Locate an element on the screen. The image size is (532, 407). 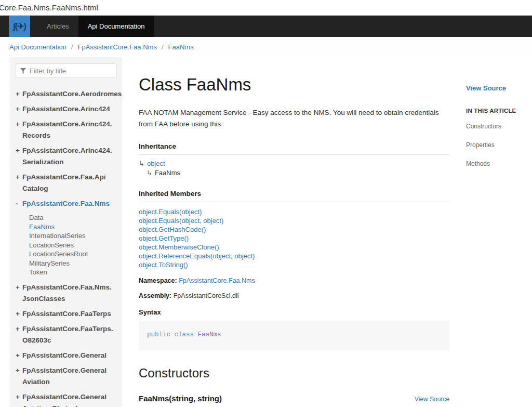
tree-item: +FpAssistantCore.FaaTerps. O82603c is located at coordinates (66, 335).